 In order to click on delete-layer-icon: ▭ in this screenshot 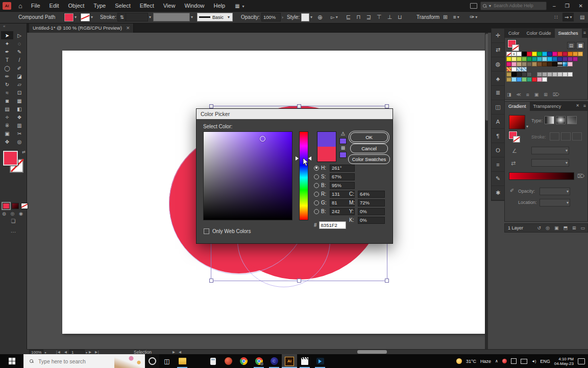, I will do `click(583, 228)`.